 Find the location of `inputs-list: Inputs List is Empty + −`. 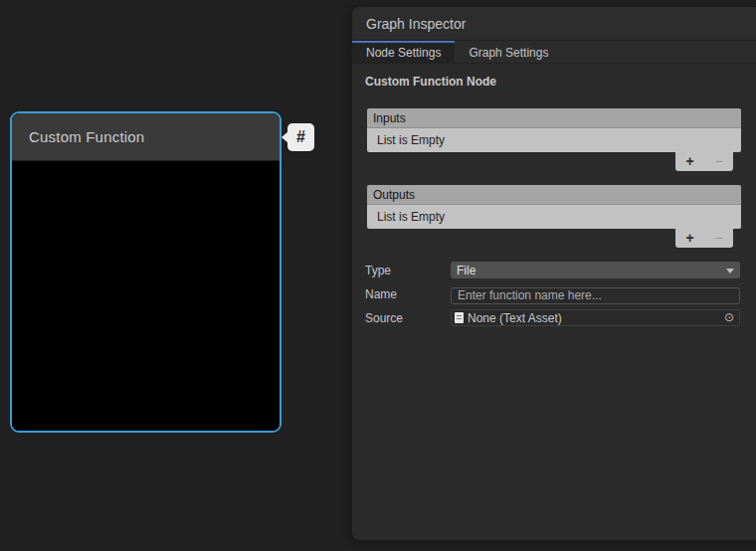

inputs-list: Inputs List is Empty + − is located at coordinates (554, 141).